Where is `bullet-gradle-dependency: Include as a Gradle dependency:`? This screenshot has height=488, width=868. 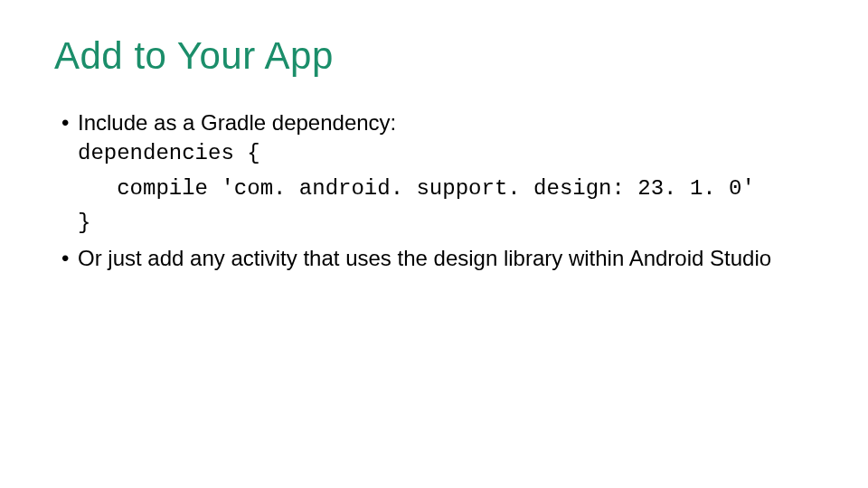 bullet-gradle-dependency: Include as a Gradle dependency: is located at coordinates (446, 123).